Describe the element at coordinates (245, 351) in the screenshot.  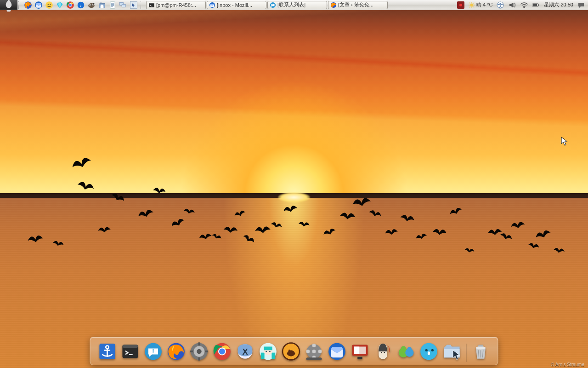
I see `xchat-icon: X` at that location.